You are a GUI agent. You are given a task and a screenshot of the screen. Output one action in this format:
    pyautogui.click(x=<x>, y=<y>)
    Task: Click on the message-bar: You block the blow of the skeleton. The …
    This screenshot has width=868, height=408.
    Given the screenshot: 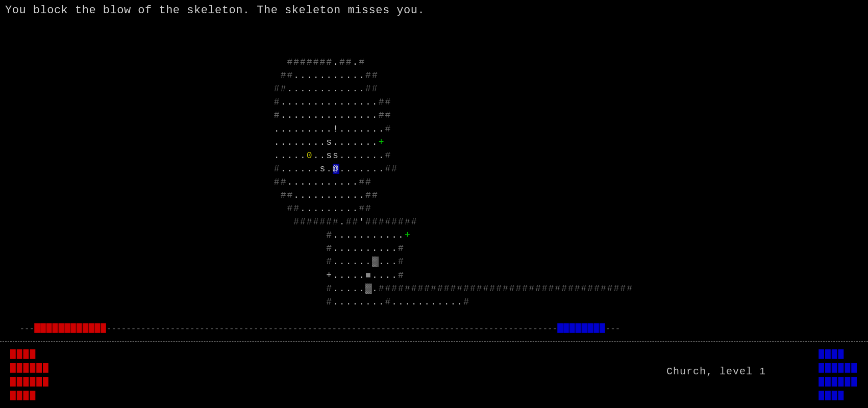 What is the action you would take?
    pyautogui.click(x=434, y=10)
    